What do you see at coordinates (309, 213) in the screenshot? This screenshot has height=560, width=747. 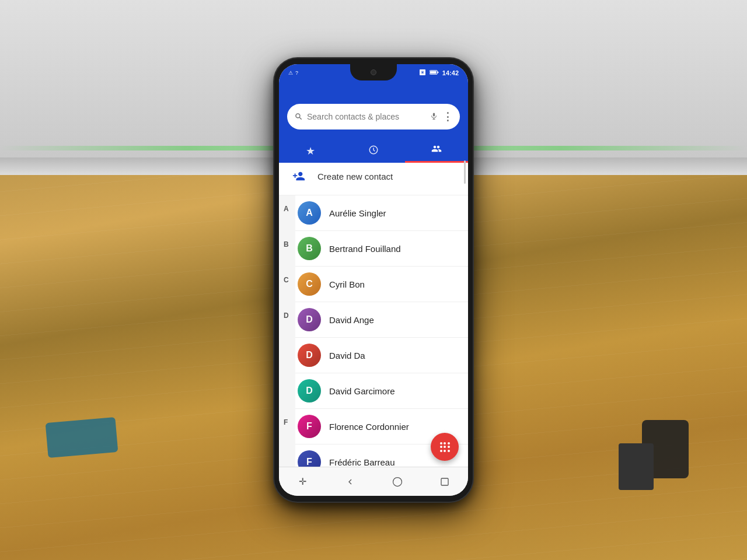 I see `avatar-image: A` at bounding box center [309, 213].